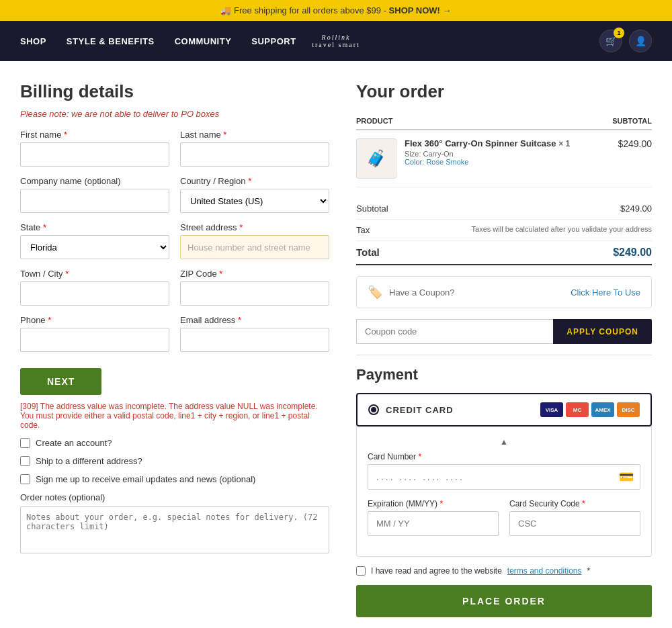 The image size is (672, 628). What do you see at coordinates (603, 410) in the screenshot?
I see `amex-icon: AMEX` at bounding box center [603, 410].